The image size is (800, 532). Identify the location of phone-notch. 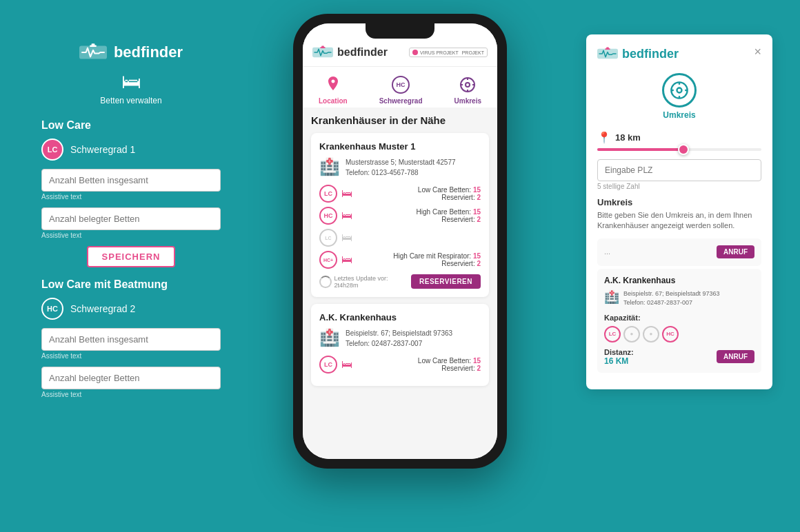
(400, 31).